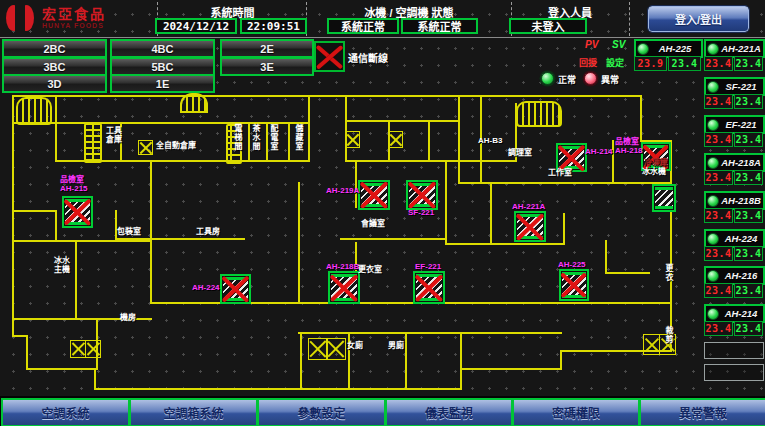 The width and height of the screenshot is (765, 426). Describe the element at coordinates (560, 172) in the screenshot. I see `room-label: 工作室` at that location.